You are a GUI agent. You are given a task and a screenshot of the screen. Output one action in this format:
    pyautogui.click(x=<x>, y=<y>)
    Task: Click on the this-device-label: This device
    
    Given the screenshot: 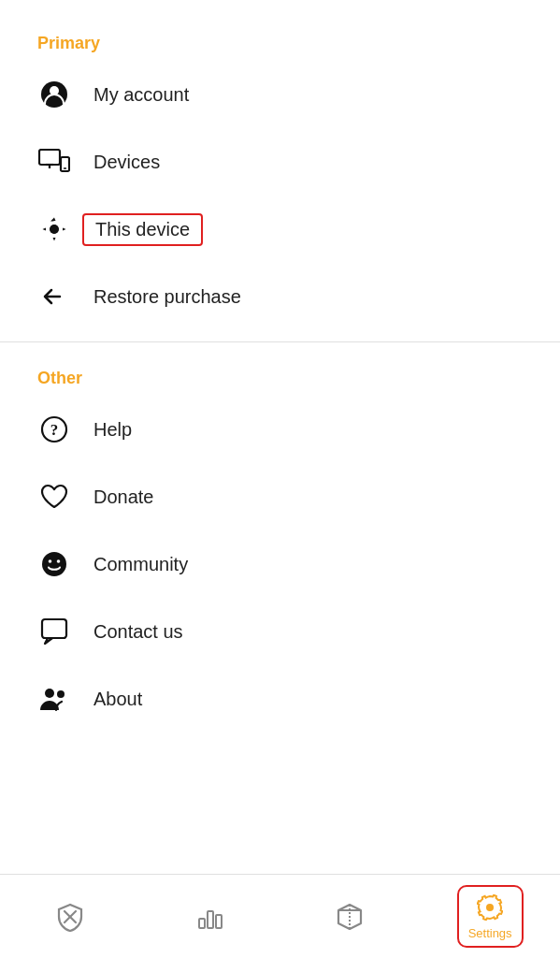 What is the action you would take?
    pyautogui.click(x=142, y=229)
    